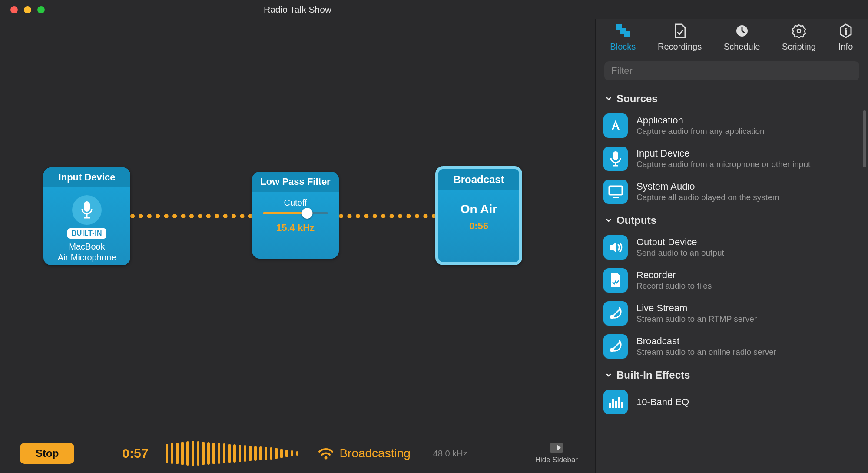  Describe the element at coordinates (697, 319) in the screenshot. I see `block-item-subtitle: Stream audio to an RTMP server` at that location.